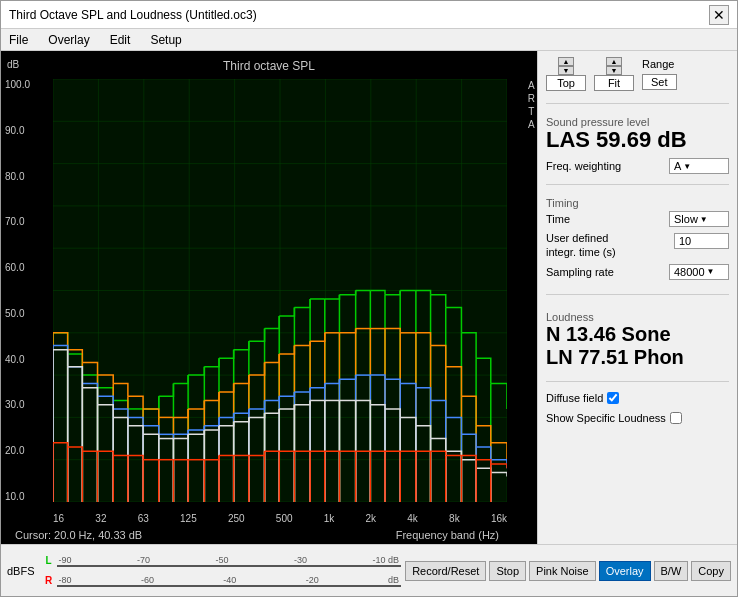 This screenshot has width=738, height=597. Describe the element at coordinates (638, 272) in the screenshot. I see `sampling-row: Sampling rate 48000 ▼` at that location.